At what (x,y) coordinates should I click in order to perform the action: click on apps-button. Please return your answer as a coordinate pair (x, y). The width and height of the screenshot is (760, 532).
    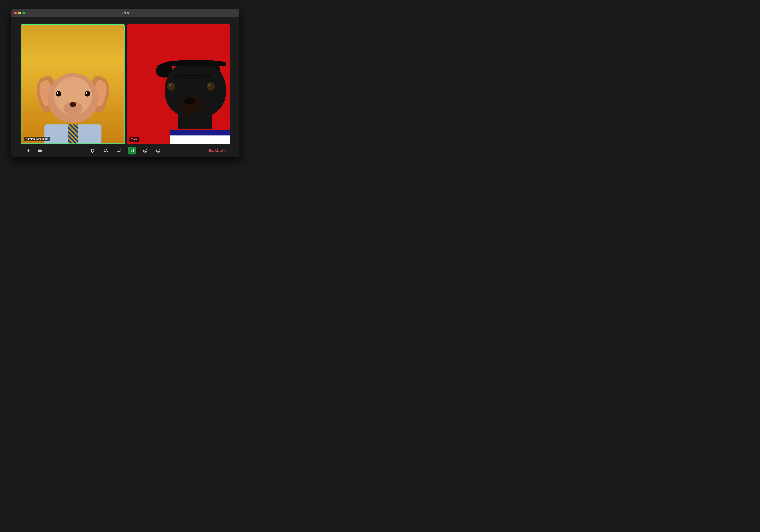
    Looking at the image, I should click on (158, 151).